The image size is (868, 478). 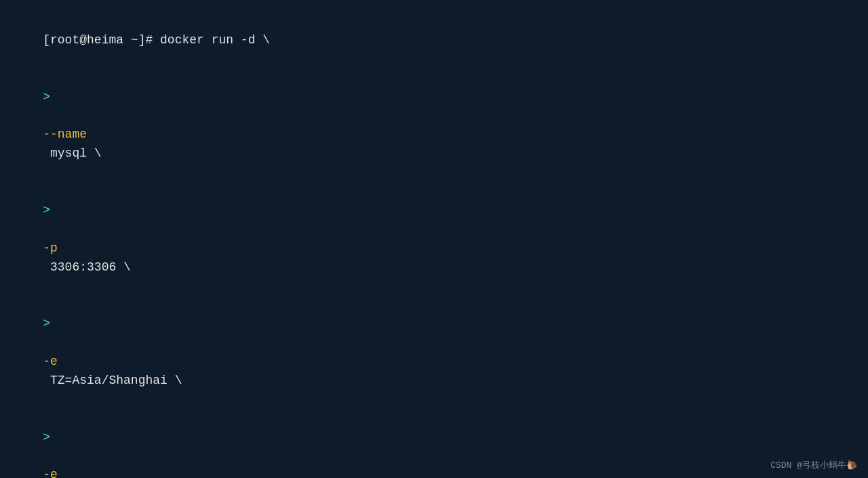 What do you see at coordinates (434, 443) in the screenshot?
I see `terminal-line: > -e MYSQL_ROOT_PASSWORD=123 \` at bounding box center [434, 443].